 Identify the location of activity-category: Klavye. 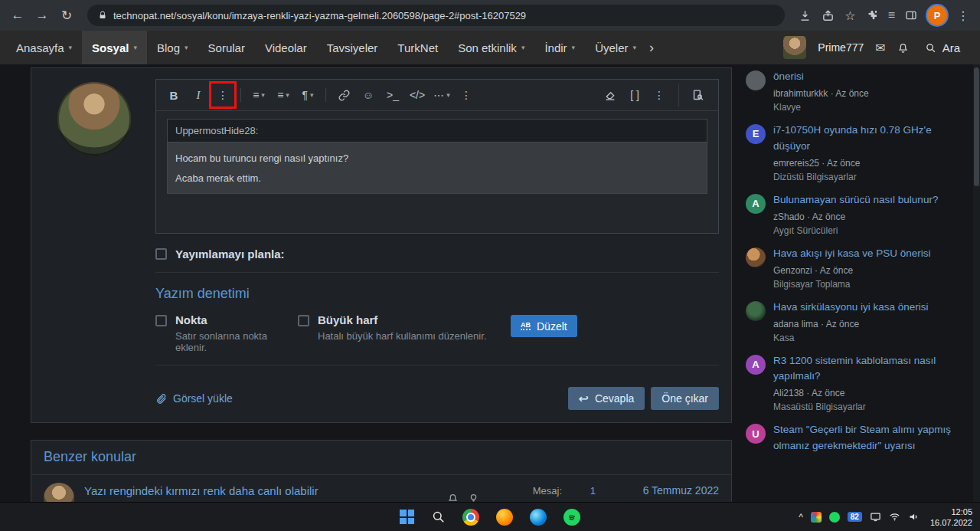
(865, 107).